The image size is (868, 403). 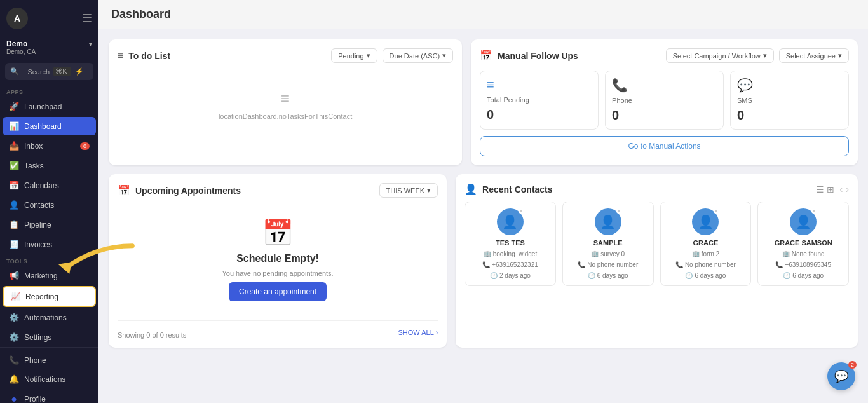 I want to click on list-view-icon: ☰, so click(x=820, y=189).